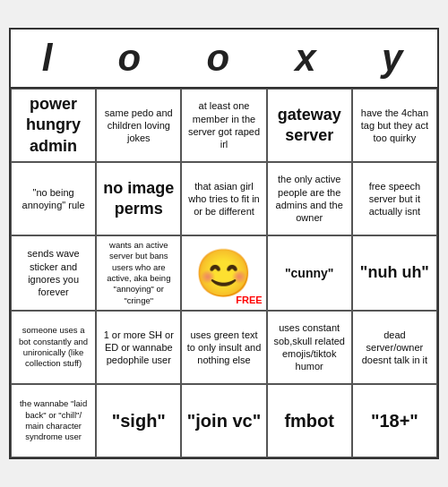 This screenshot has height=487, width=448. I want to click on cell-1-2: same pedo and children loving jokes, so click(138, 125).